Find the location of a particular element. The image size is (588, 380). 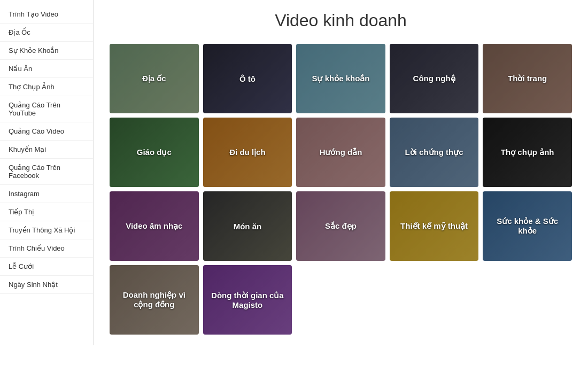

category-card: Sắc đẹp is located at coordinates (341, 226).